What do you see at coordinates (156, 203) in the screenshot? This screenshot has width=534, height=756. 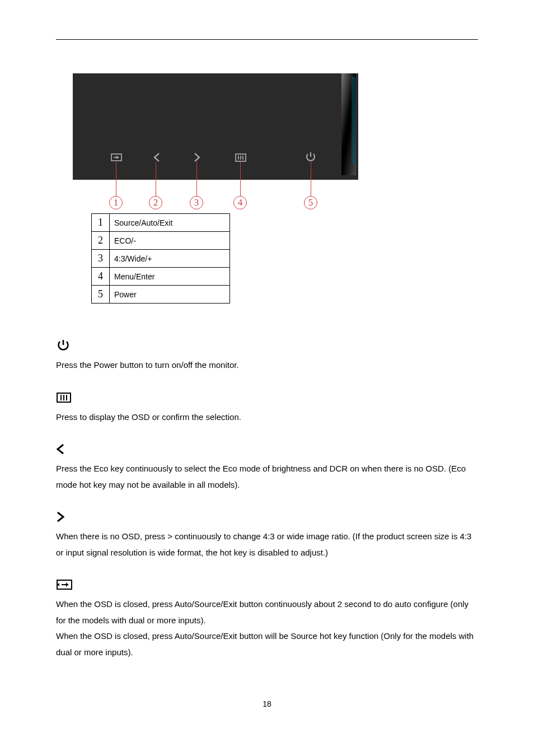 I see `callout-num-2: 2` at bounding box center [156, 203].